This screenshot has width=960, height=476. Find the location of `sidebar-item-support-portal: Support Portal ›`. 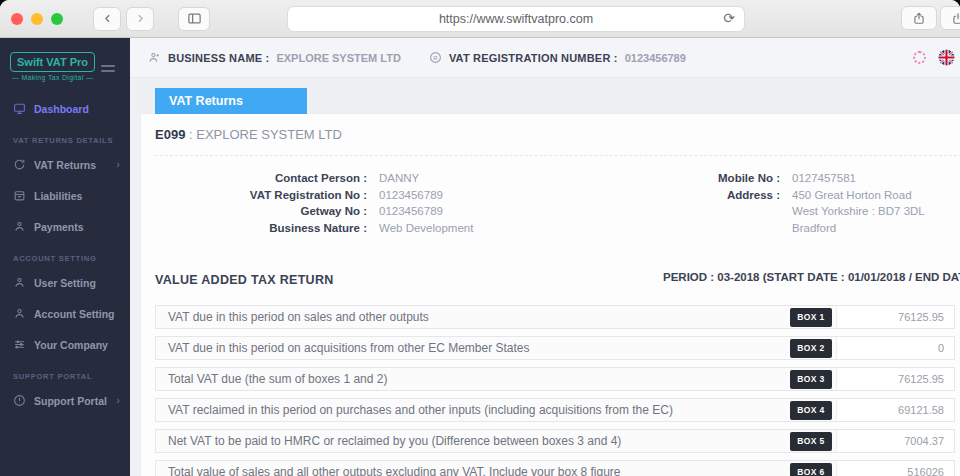

sidebar-item-support-portal: Support Portal › is located at coordinates (65, 400).